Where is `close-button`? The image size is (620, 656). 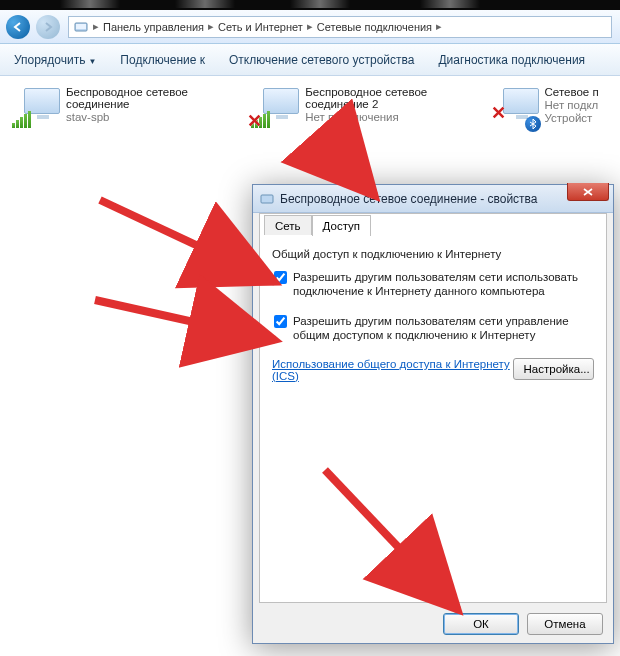 close-button is located at coordinates (588, 192).